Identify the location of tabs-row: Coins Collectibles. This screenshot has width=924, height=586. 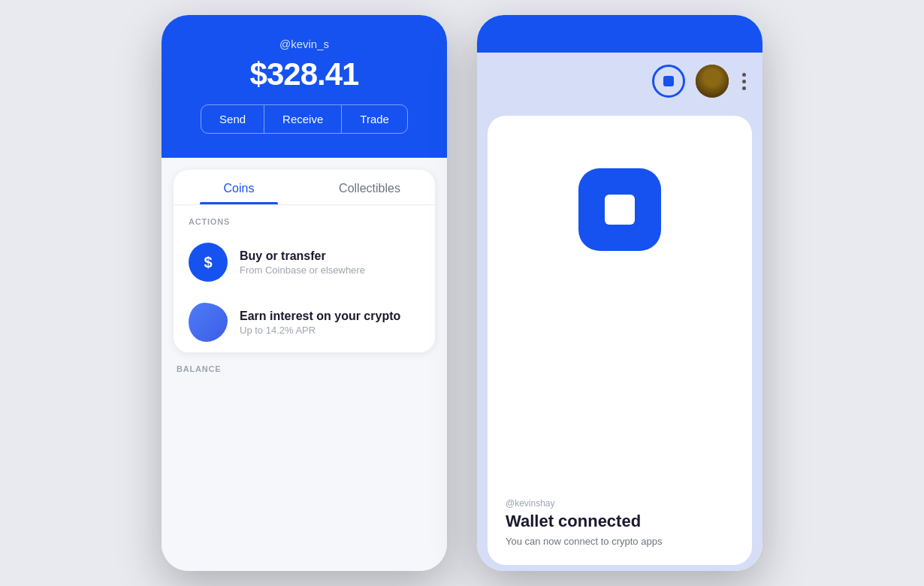
(304, 188).